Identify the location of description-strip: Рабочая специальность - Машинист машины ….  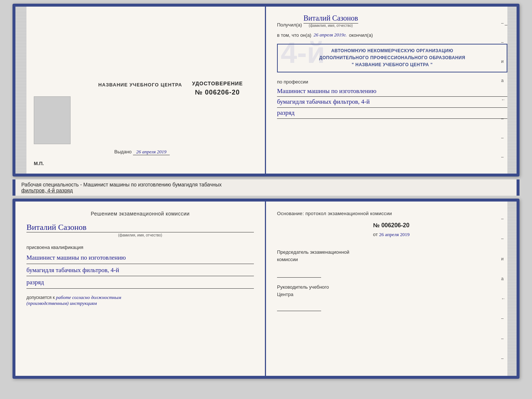
(266, 188).